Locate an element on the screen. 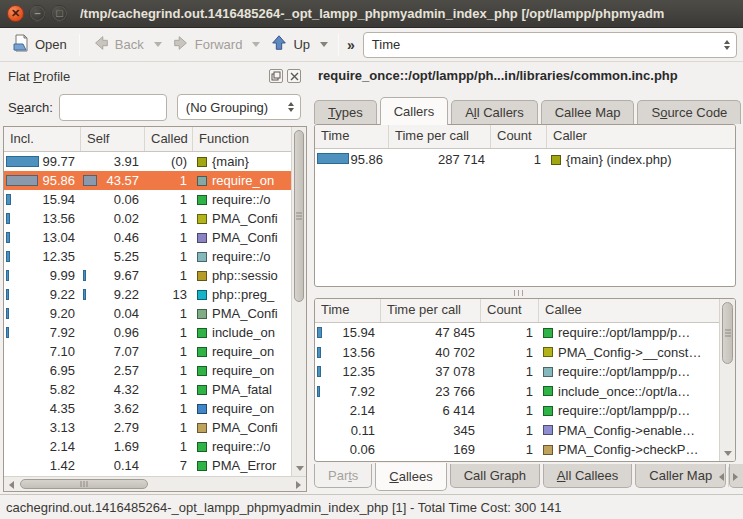 This screenshot has width=743, height=519. table-row: 9.229.2213php::preg_ is located at coordinates (148, 294).